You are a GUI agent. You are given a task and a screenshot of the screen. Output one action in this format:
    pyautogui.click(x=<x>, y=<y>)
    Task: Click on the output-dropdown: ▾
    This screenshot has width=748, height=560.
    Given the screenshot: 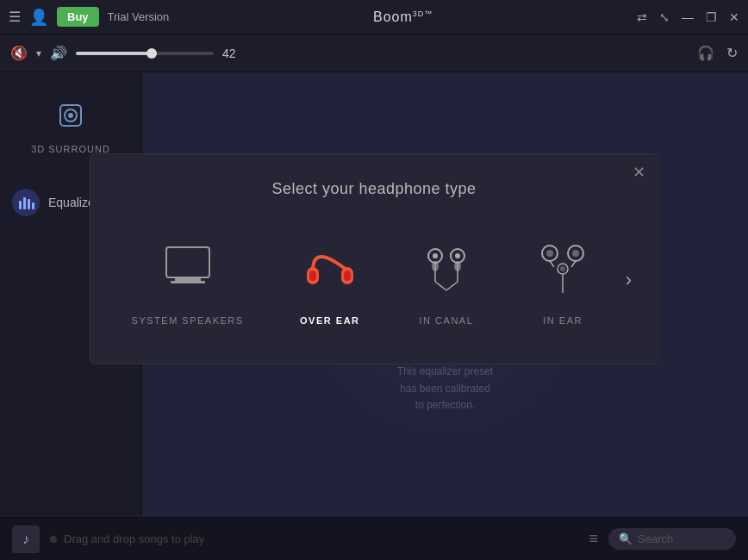 What is the action you would take?
    pyautogui.click(x=39, y=53)
    